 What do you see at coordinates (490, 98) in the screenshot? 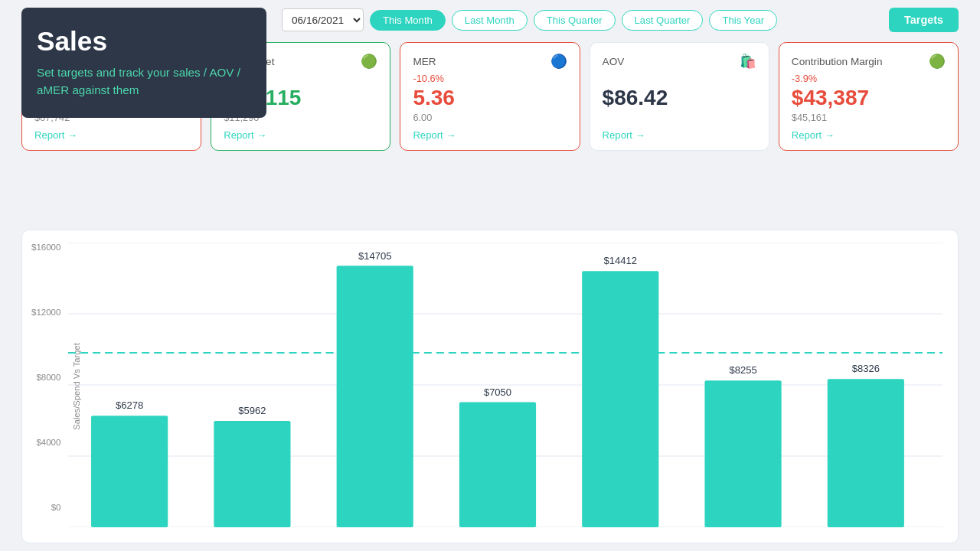
I see `card-mer-value: 5.36` at bounding box center [490, 98].